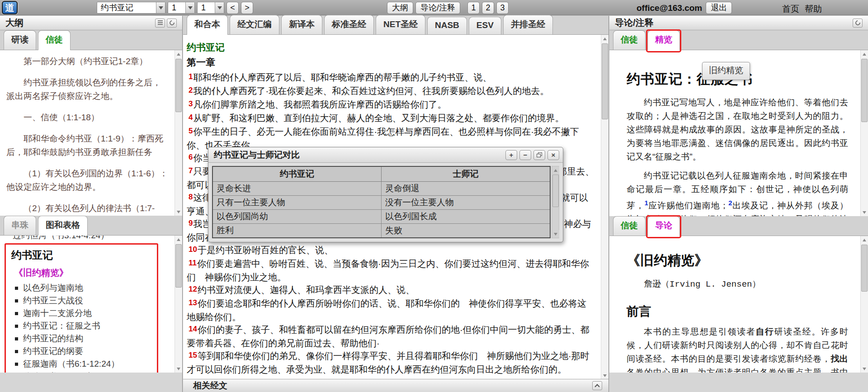 Image resolution: width=868 pixels, height=392 pixels. What do you see at coordinates (82, 326) in the screenshot?
I see `chart-list-item: 约书亚记：征服之书` at bounding box center [82, 326].